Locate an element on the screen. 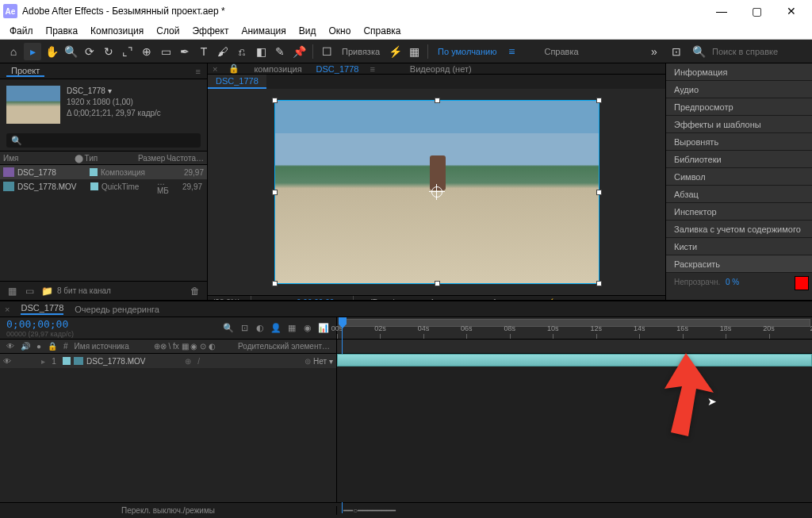  panel-paragraph: Абзац is located at coordinates (739, 194).